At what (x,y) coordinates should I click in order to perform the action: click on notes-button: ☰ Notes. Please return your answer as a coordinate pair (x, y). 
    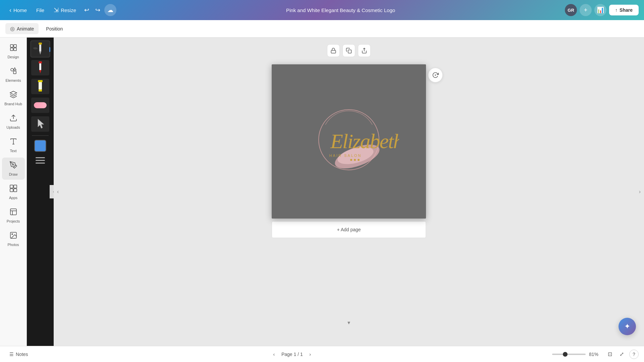
    Looking at the image, I should click on (19, 354).